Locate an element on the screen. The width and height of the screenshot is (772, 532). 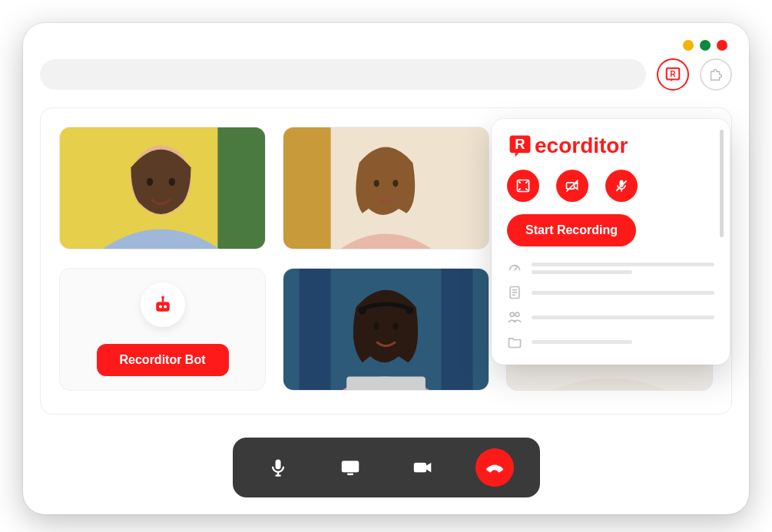
minimize-dot is located at coordinates (688, 45).